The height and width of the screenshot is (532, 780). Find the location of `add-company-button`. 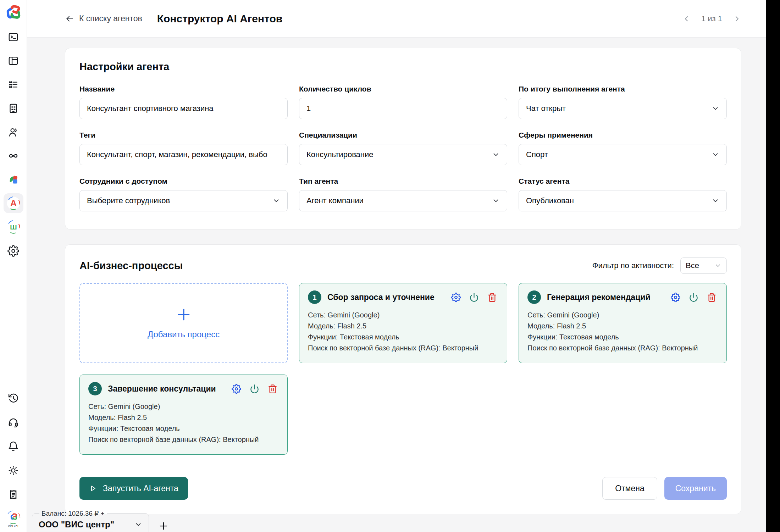

add-company-button is located at coordinates (164, 526).